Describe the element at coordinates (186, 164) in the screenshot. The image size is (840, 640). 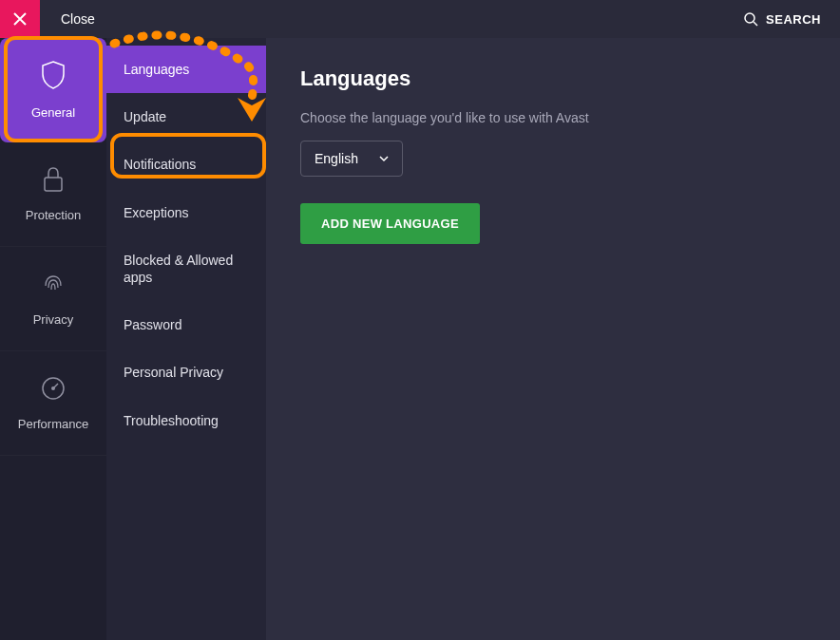
I see `sub-item-notifications: Notifications` at that location.